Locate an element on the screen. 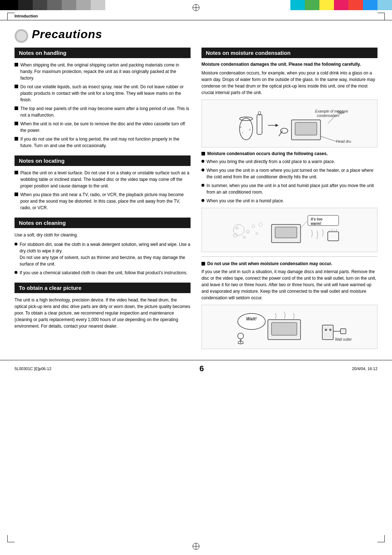 Image resolution: width=392 pixels, height=555 pixels. footer-date: 20/4/04, 16:12 is located at coordinates (365, 369).